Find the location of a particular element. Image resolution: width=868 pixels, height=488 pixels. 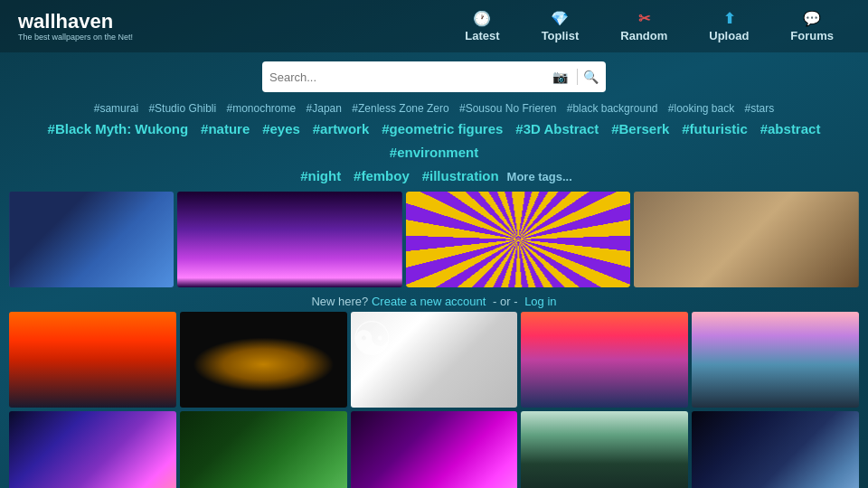

nav-upload-label: Upload is located at coordinates (729, 36).